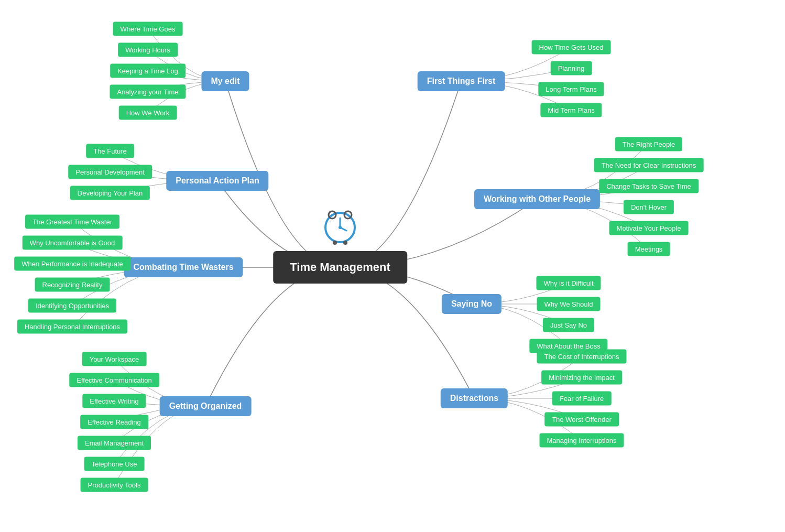 The width and height of the screenshot is (785, 532). What do you see at coordinates (110, 172) in the screenshot?
I see `leaf-personal-development: Personal Development` at bounding box center [110, 172].